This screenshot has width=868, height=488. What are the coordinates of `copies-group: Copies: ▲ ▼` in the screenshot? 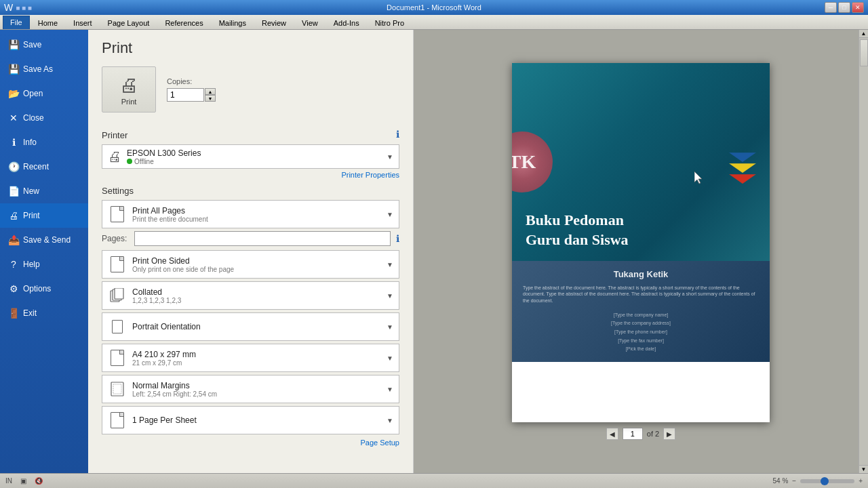 It's located at (191, 89).